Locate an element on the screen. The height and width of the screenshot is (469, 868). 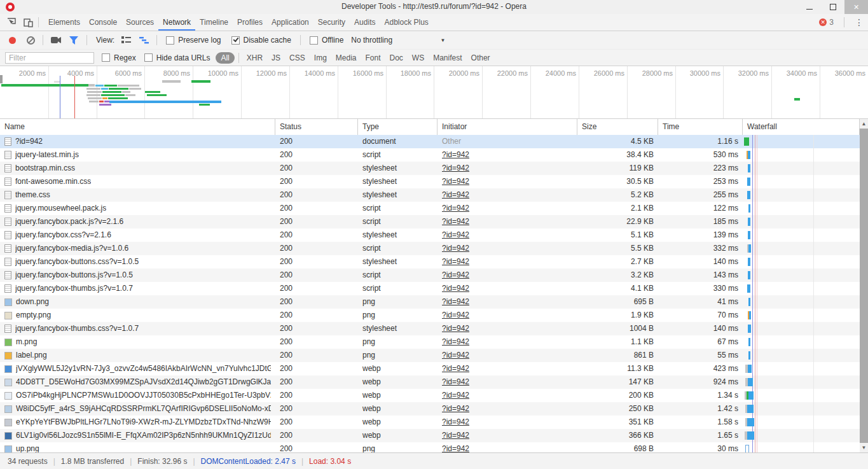
filter-type-doc: Doc is located at coordinates (397, 58).